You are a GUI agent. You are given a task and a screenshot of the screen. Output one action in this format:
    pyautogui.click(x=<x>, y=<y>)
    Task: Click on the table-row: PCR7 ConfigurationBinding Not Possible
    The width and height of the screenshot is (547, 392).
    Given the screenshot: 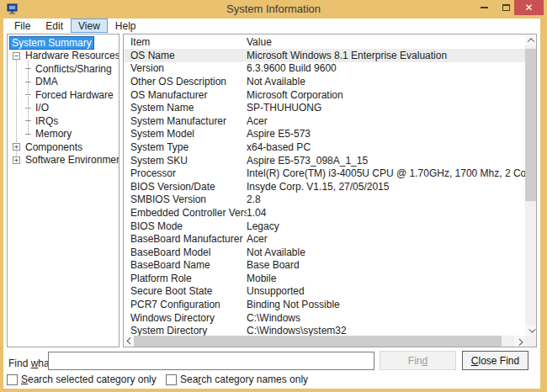 What is the action you would take?
    pyautogui.click(x=325, y=305)
    